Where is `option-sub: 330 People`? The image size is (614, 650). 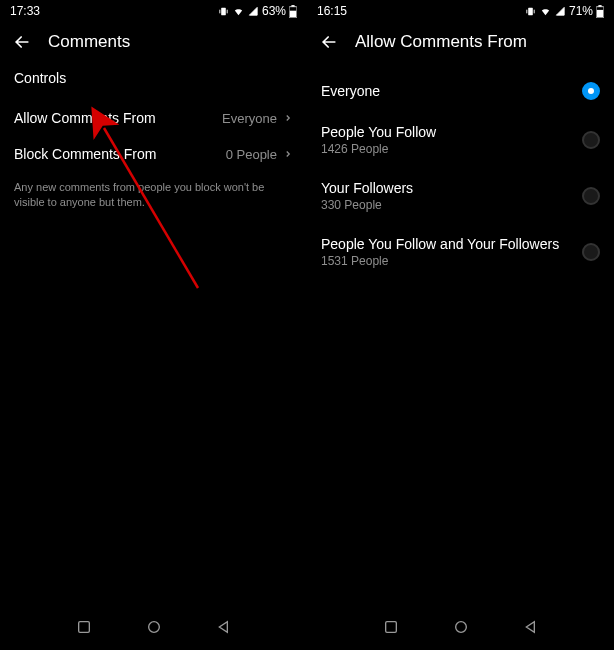 option-sub: 330 People is located at coordinates (367, 205).